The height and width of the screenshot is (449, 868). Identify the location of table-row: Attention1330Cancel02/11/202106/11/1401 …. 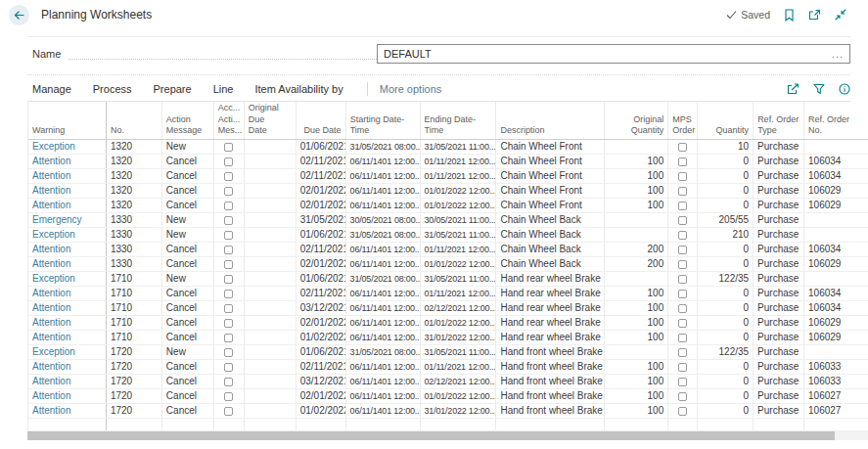
(448, 250).